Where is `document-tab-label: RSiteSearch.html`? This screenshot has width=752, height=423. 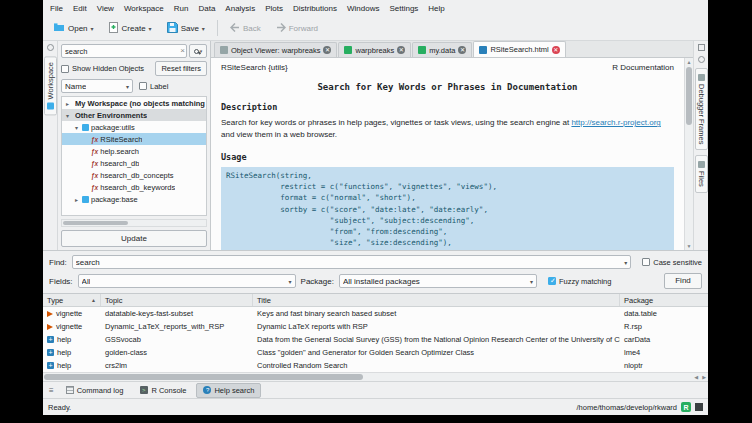
document-tab-label: RSiteSearch.html is located at coordinates (519, 50).